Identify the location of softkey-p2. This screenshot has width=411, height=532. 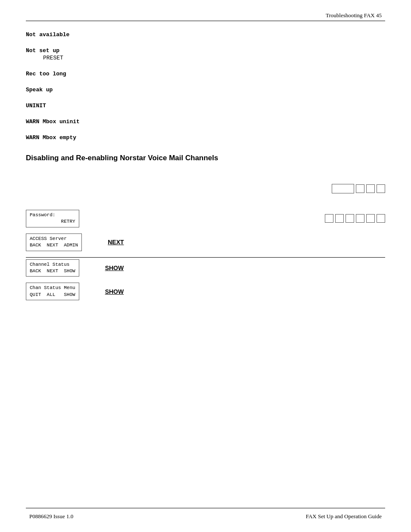
(339, 218).